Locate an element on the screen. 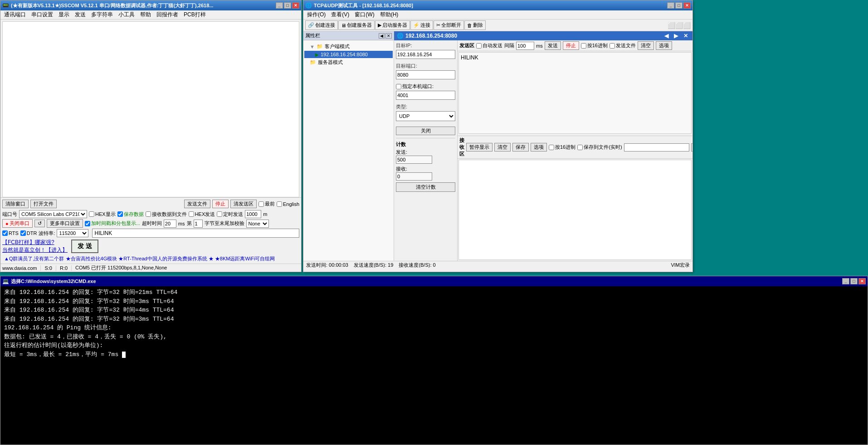  stop-btn: 停止 is located at coordinates (220, 204).